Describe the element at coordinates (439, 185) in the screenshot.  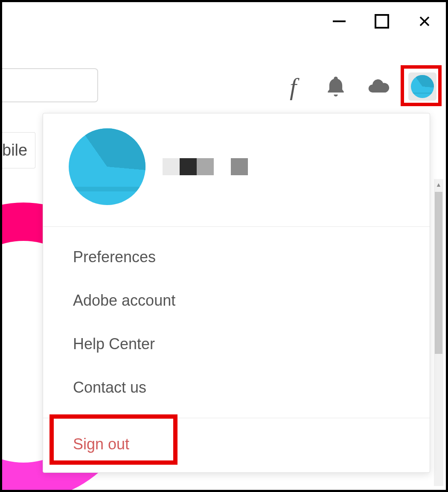
I see `scroll-up-arrow-icon: ▲` at that location.